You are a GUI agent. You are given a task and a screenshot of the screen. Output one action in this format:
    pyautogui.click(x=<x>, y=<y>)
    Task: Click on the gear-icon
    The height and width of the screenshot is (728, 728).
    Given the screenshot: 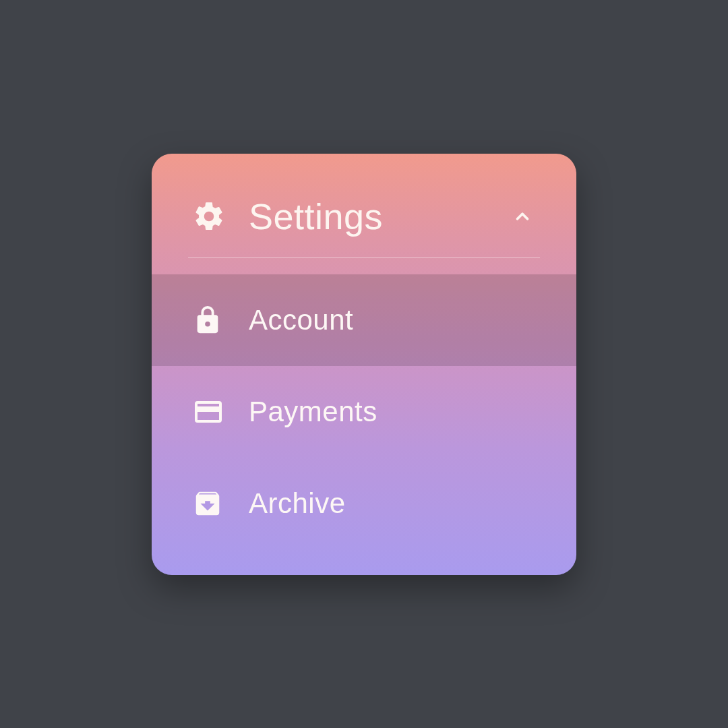 What is the action you would take?
    pyautogui.click(x=211, y=216)
    